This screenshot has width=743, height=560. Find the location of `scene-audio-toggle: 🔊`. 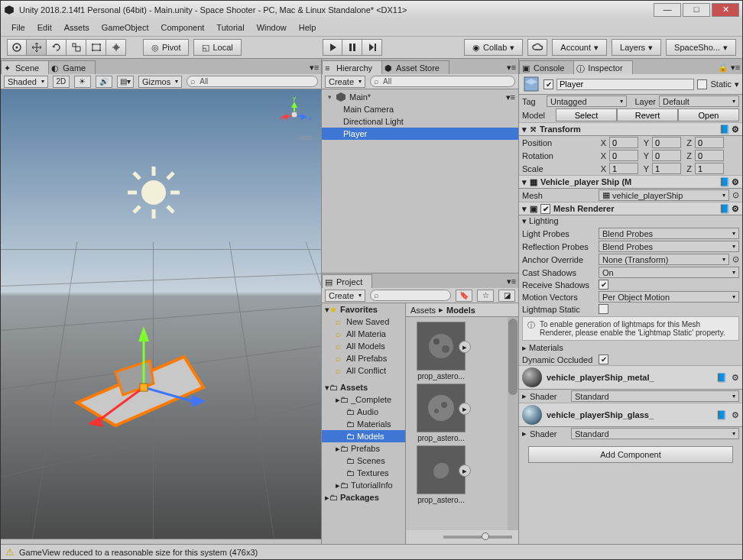

scene-audio-toggle: 🔊 is located at coordinates (104, 82).